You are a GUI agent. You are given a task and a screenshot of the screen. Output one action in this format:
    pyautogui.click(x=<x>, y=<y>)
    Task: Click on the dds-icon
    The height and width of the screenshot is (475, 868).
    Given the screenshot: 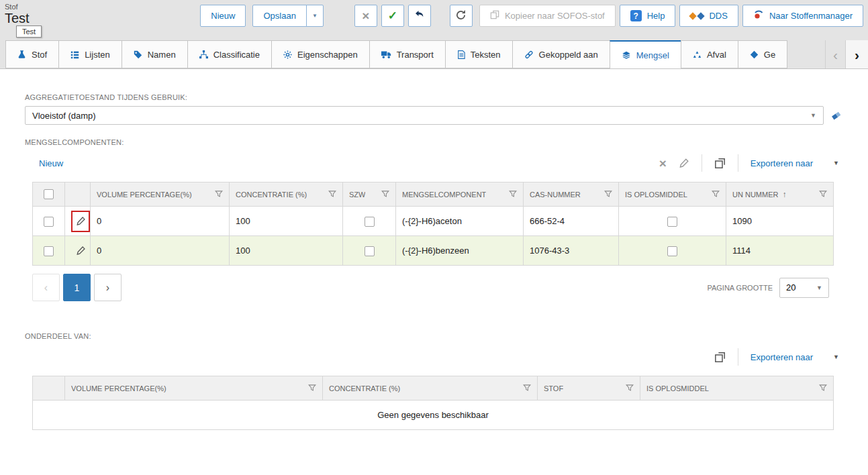 What is the action you would take?
    pyautogui.click(x=697, y=16)
    